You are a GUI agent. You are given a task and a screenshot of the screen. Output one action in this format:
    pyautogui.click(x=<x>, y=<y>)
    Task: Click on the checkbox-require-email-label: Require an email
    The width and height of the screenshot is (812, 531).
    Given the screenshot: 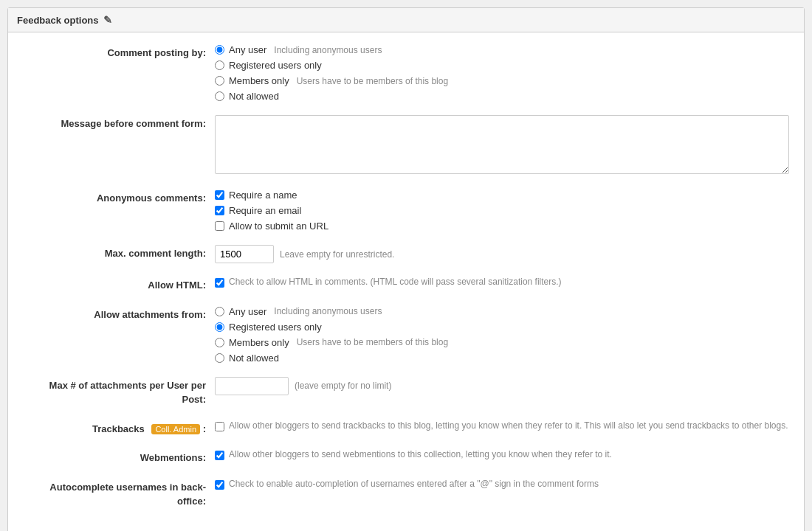 What is the action you would take?
    pyautogui.click(x=265, y=211)
    